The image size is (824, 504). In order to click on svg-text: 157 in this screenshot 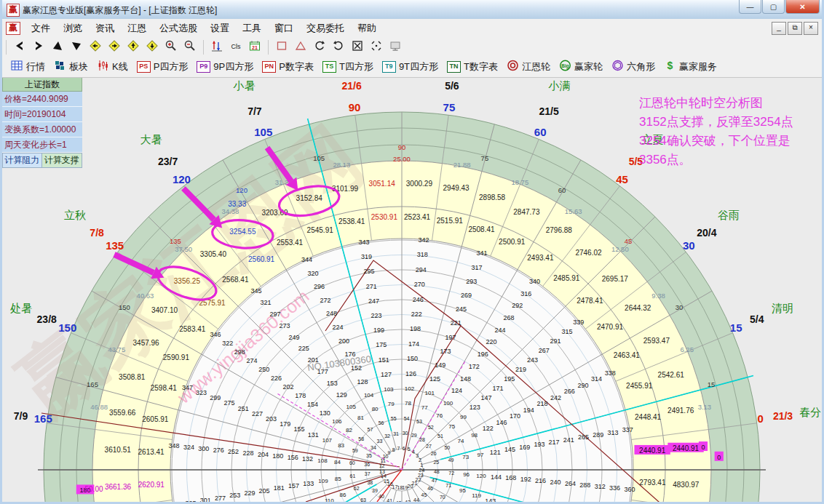, I will do `click(294, 486)`.